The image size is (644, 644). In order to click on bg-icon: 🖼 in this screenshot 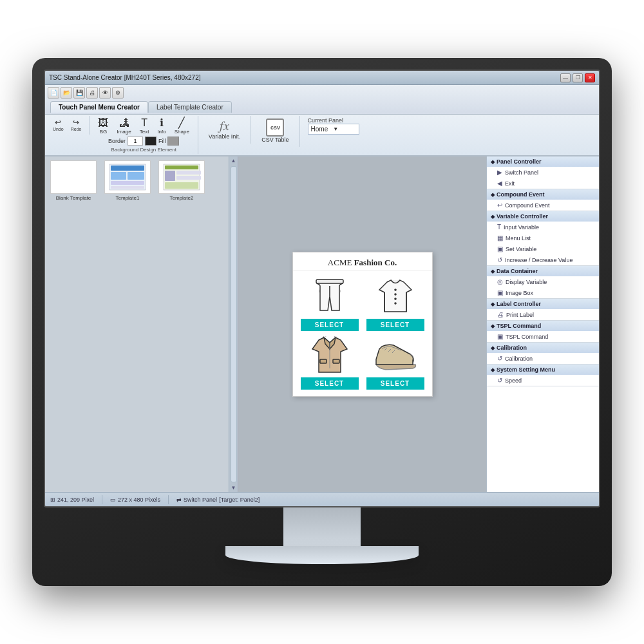, I will do `click(103, 123)`.